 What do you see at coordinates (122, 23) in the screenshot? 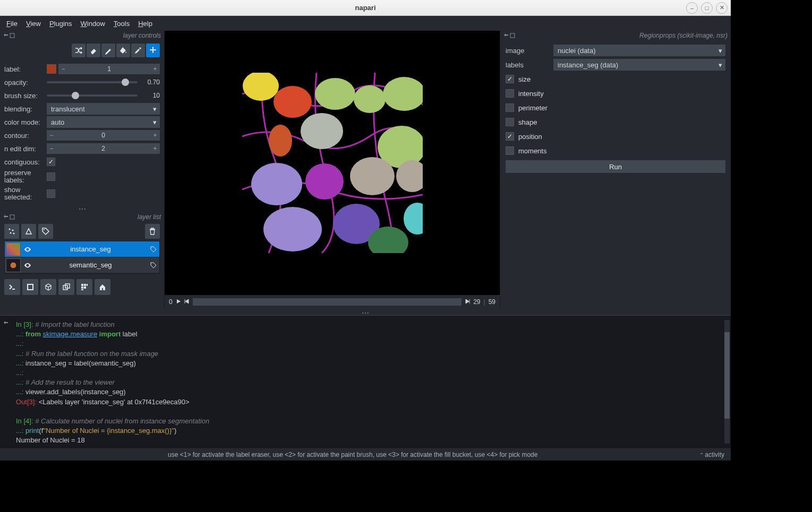
I see `menu-tools: Tools` at bounding box center [122, 23].